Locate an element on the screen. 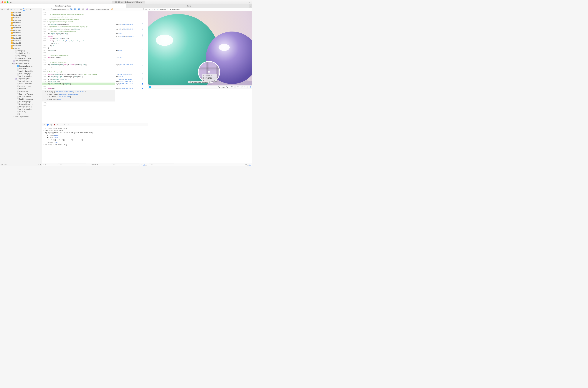 Image resolution: width=588 pixels, height=388 pixels. thread-picker-icon: ⬭ is located at coordinates (68, 125).